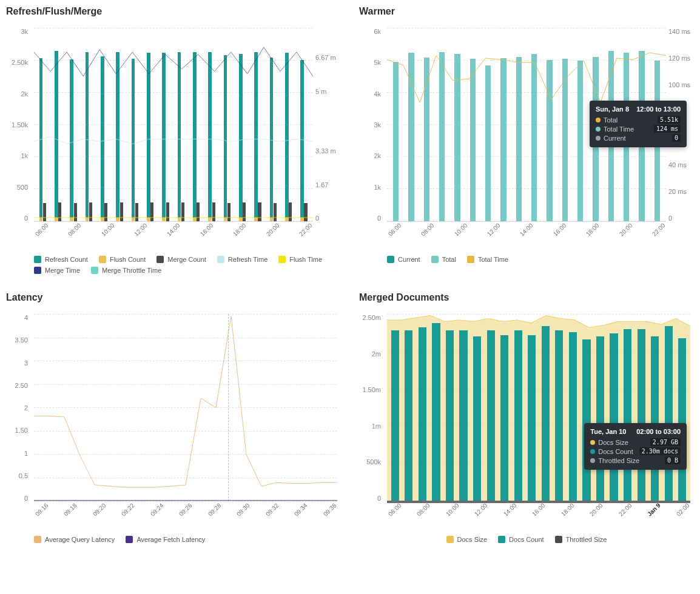 The width and height of the screenshot is (700, 594). What do you see at coordinates (173, 12) in the screenshot?
I see `panel-title: Refresh/Flush/Merge` at bounding box center [173, 12].